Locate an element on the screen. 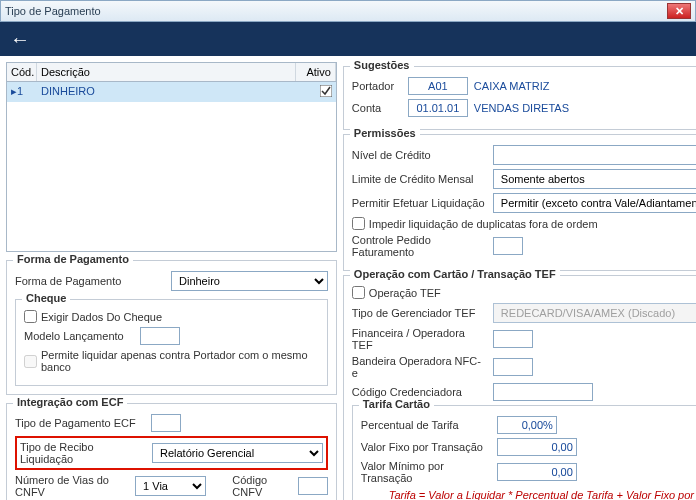  nivel-label: Nível de Crédito is located at coordinates (420, 155).